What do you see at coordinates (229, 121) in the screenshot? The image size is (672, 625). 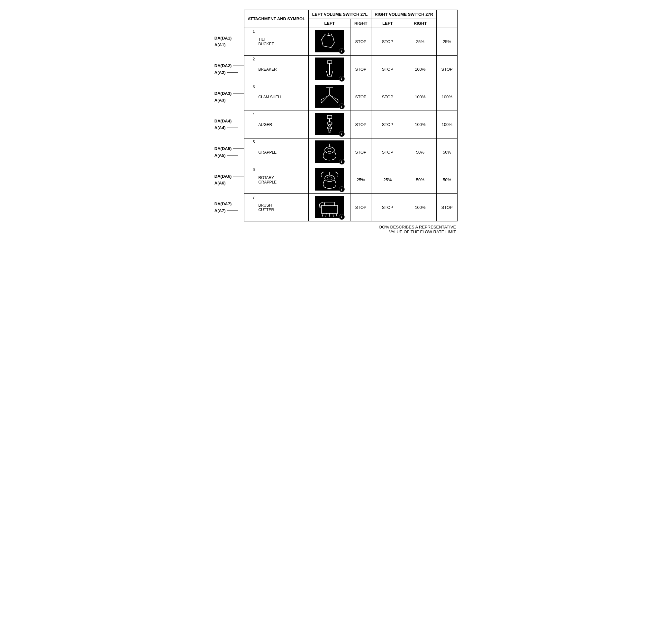 I see `label-da-4: DA(DA4)` at bounding box center [229, 121].